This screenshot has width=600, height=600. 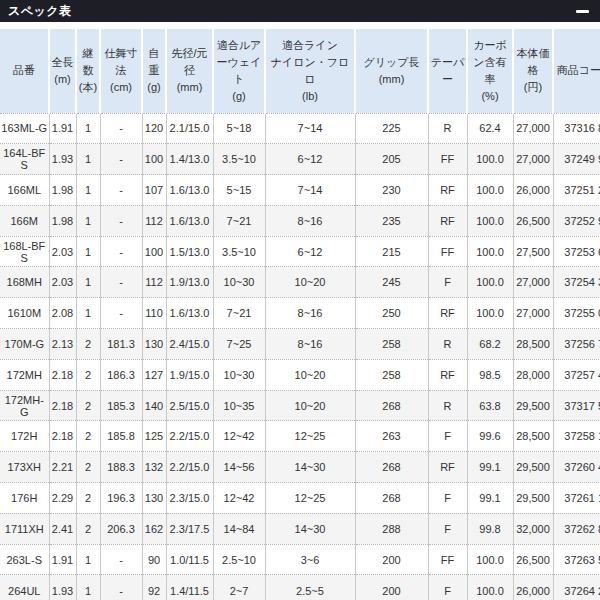 What do you see at coordinates (448, 406) in the screenshot?
I see `spec-cell: R` at bounding box center [448, 406].